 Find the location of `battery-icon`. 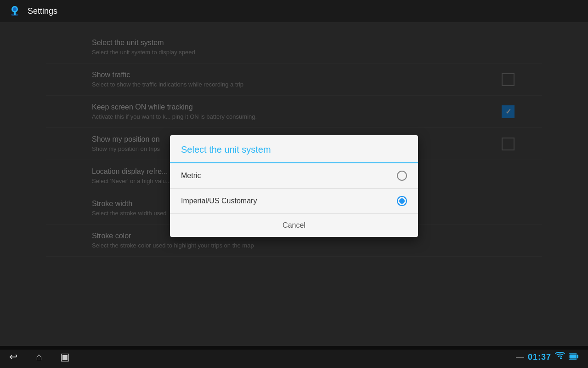

battery-icon is located at coordinates (574, 357).